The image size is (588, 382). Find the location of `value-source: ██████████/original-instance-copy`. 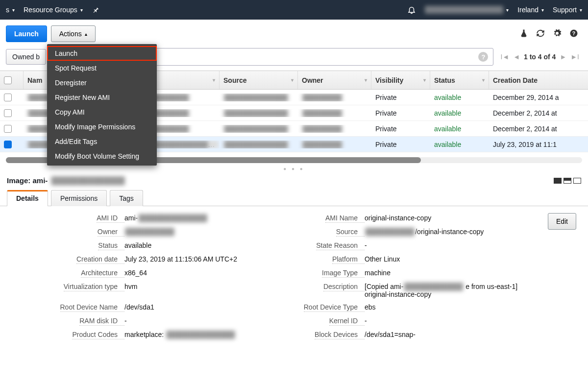

value-source: ██████████/original-instance-copy is located at coordinates (445, 232).